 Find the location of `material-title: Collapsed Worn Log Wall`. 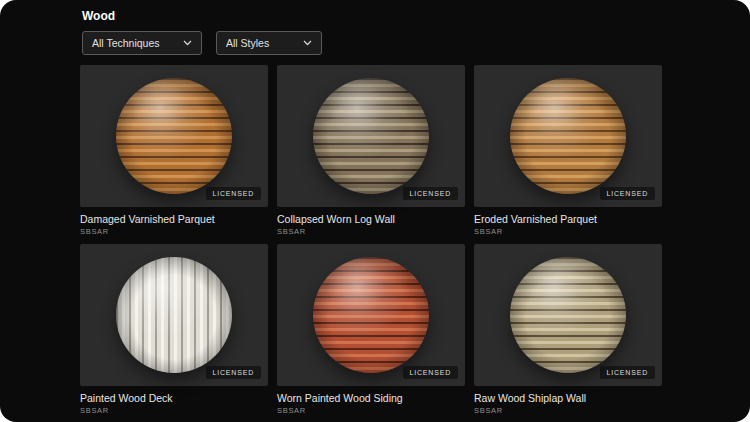

material-title: Collapsed Worn Log Wall is located at coordinates (371, 219).